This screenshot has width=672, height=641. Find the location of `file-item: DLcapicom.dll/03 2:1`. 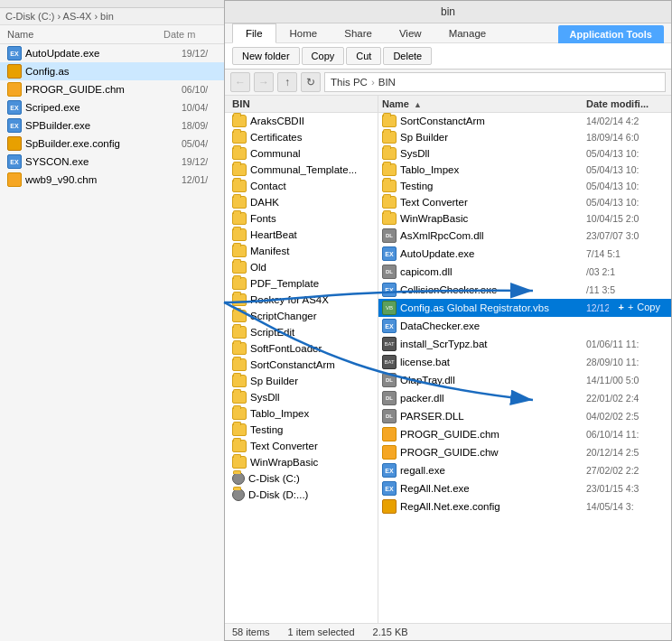

file-item: DLcapicom.dll/03 2:1 is located at coordinates (525, 272).